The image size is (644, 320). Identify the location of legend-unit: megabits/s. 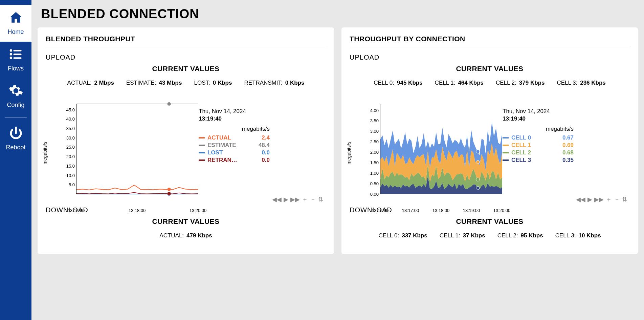
(234, 129).